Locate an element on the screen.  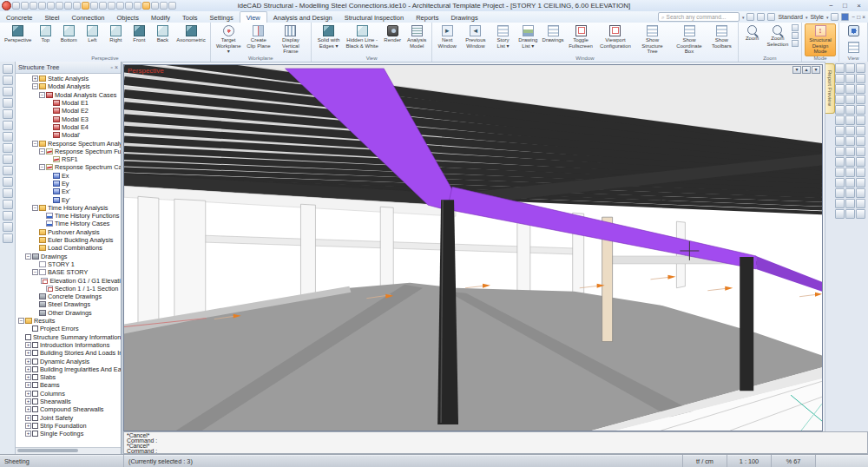
save-all-icon is located at coordinates (50, 5).